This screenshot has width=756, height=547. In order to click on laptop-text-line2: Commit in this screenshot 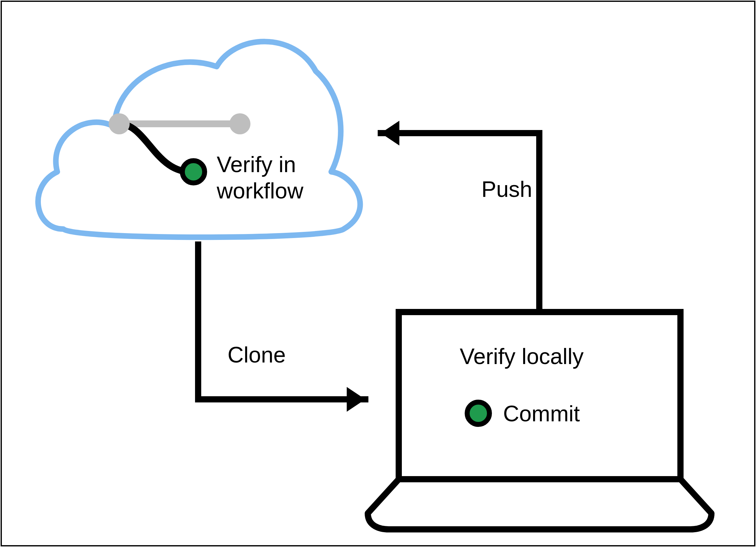, I will do `click(541, 414)`.